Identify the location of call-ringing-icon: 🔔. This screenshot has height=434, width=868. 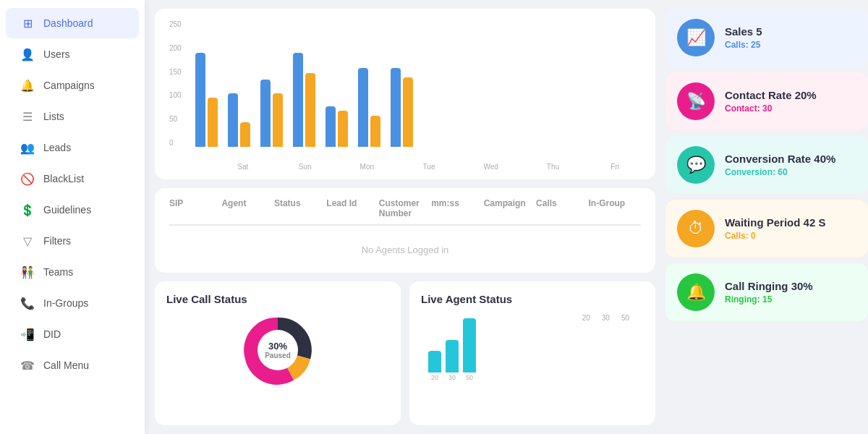
(696, 292).